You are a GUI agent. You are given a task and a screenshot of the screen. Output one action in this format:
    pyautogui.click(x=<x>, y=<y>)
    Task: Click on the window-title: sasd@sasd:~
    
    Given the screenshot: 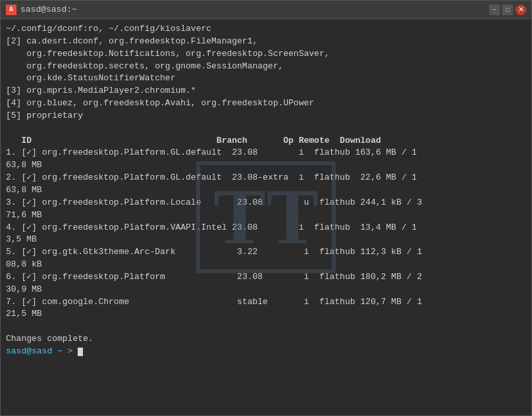 What is the action you would take?
    pyautogui.click(x=49, y=9)
    